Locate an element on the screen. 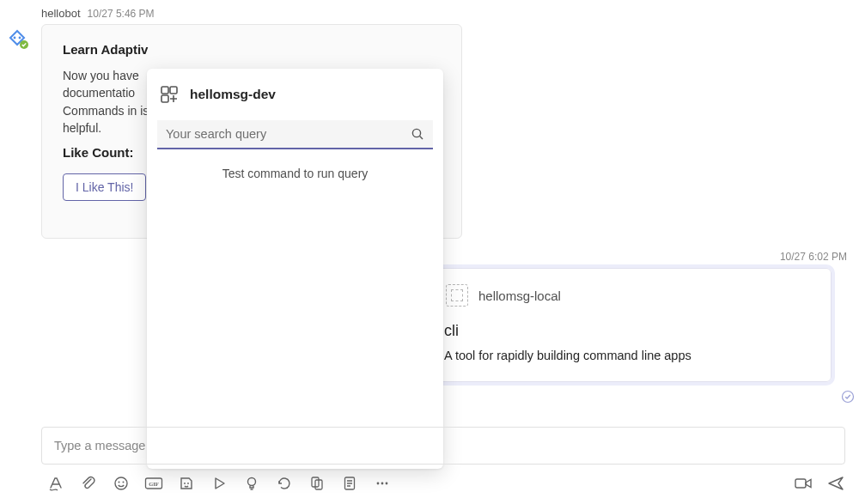  form-icon is located at coordinates (350, 483).